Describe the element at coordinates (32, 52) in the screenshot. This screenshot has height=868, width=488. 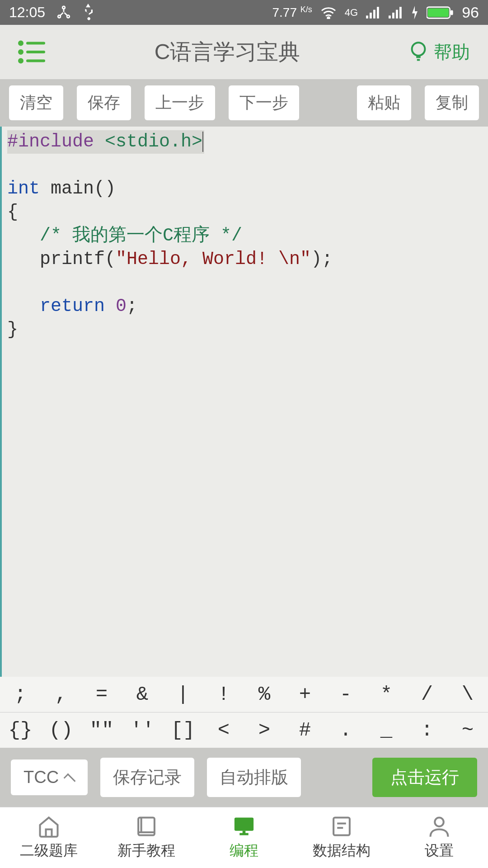
I see `menu-button` at that location.